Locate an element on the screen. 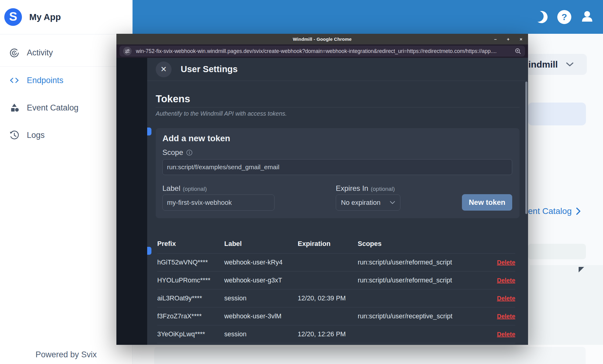  browser-toolbar: win-752-fix-svix-webhook-win.windmill.pa… is located at coordinates (322, 51).